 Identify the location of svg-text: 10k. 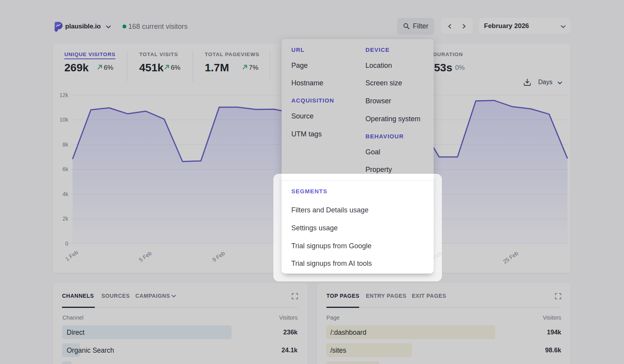
(64, 120).